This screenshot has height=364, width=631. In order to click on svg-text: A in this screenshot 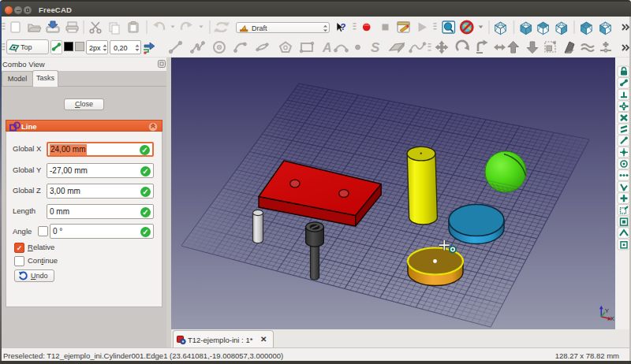, I will do `click(327, 47)`.